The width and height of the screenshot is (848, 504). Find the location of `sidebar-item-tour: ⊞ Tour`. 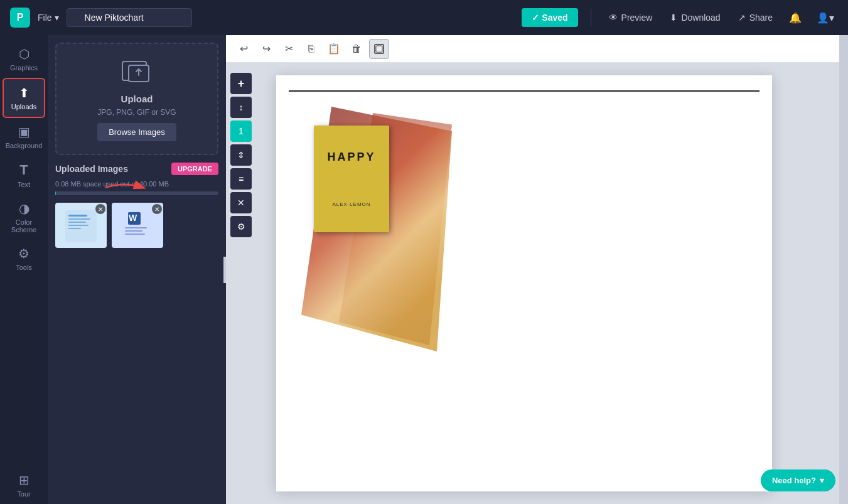

sidebar-item-tour: ⊞ Tour is located at coordinates (24, 485).